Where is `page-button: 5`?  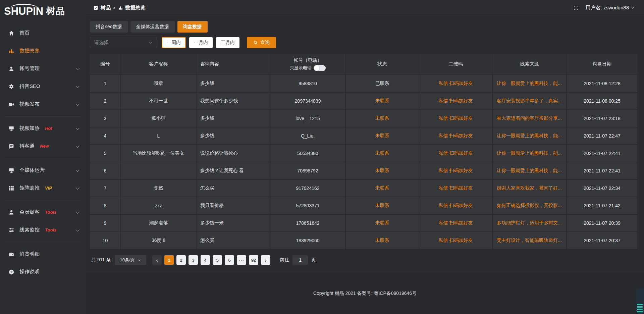
page-button: 5 is located at coordinates (217, 260).